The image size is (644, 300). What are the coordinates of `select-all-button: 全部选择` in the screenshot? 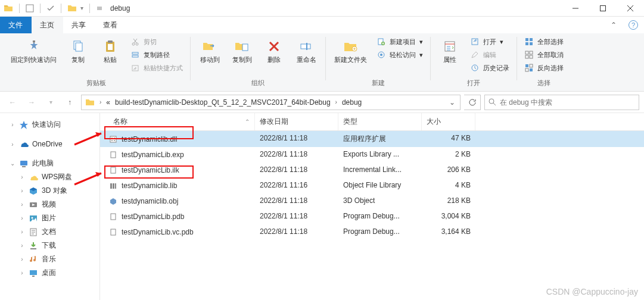 It's located at (544, 42).